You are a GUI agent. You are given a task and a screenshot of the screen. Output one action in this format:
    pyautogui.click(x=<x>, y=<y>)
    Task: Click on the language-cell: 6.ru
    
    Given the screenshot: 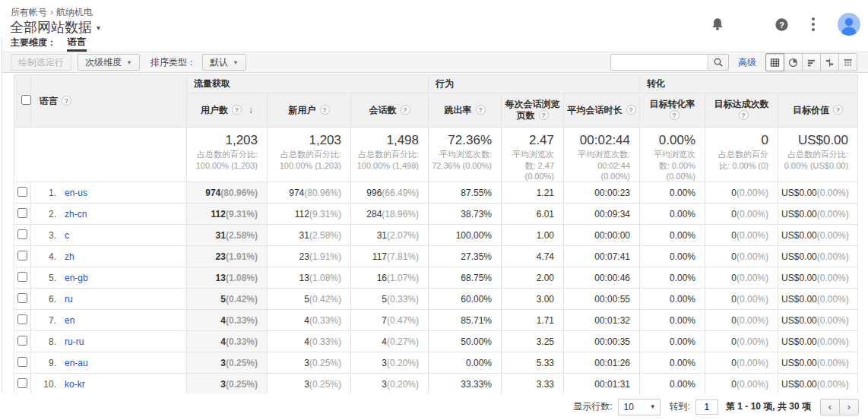 What is the action you would take?
    pyautogui.click(x=109, y=299)
    